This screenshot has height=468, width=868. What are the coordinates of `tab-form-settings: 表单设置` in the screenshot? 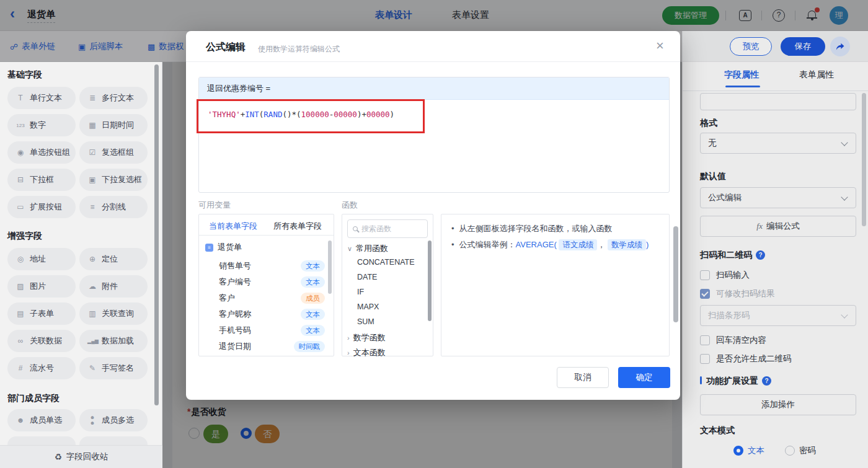 It's located at (471, 15).